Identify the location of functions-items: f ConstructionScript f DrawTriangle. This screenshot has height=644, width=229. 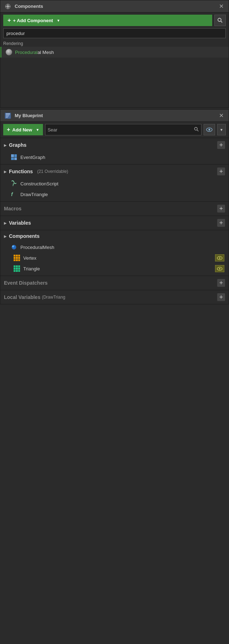
(114, 190).